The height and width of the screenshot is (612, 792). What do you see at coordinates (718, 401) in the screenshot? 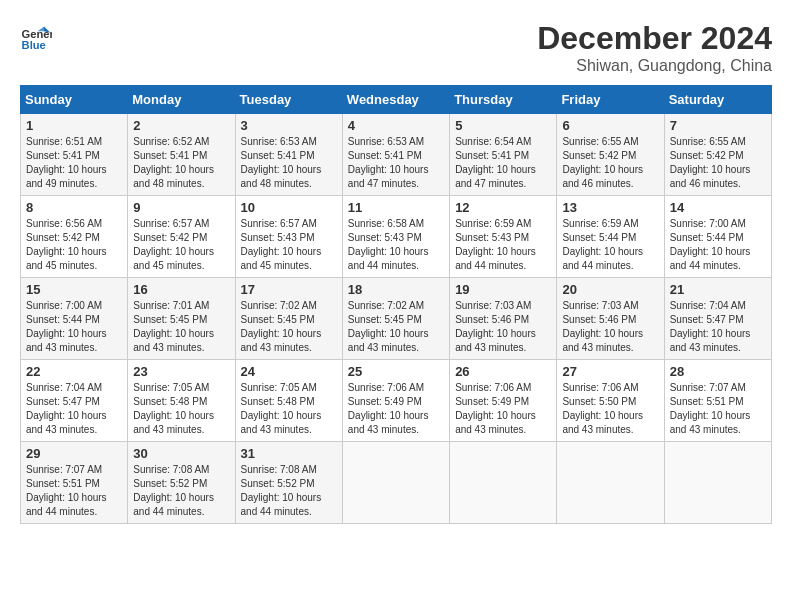
I see `table-cell: 28Sunrise: 7:07 AMSunset: 5:51 PMDayligh…` at bounding box center [718, 401].